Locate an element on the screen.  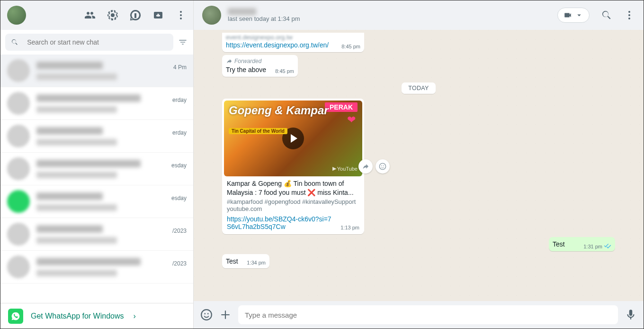
mic-icon is located at coordinates (631, 315).